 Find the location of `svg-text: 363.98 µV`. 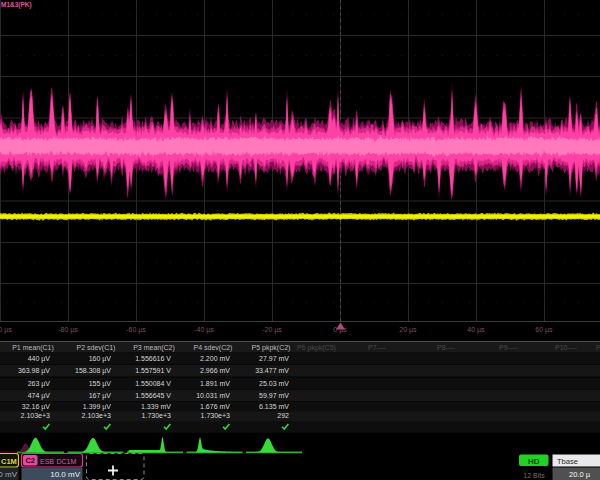

svg-text: 363.98 µV is located at coordinates (34, 371).